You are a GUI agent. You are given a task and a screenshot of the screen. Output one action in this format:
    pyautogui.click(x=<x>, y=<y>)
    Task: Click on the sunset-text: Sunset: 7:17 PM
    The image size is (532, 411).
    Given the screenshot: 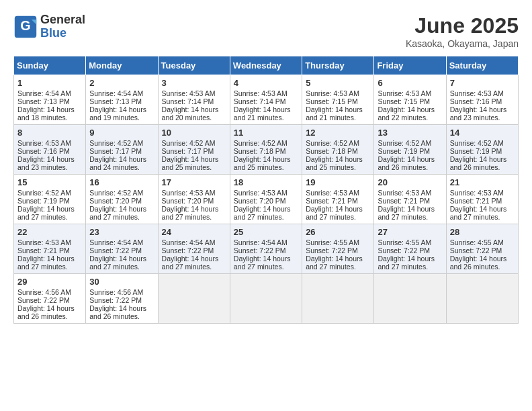 What is the action you would take?
    pyautogui.click(x=122, y=151)
    